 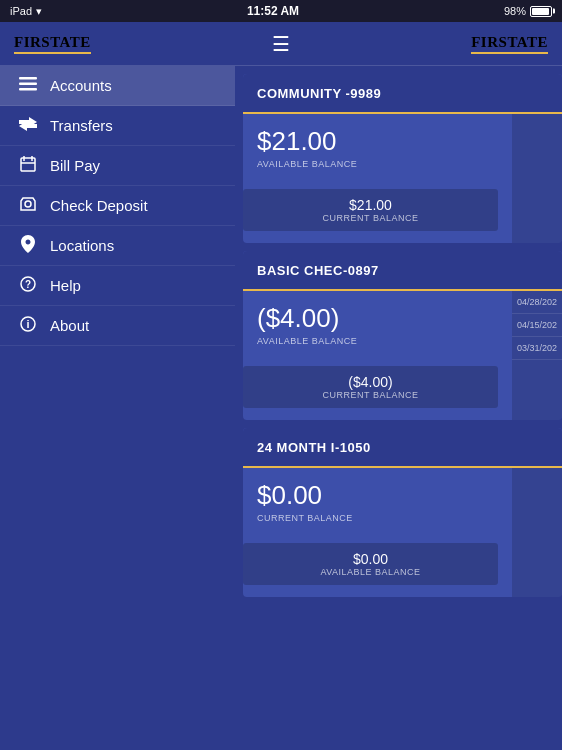 I want to click on sidebar-item-about: i About, so click(x=118, y=326).